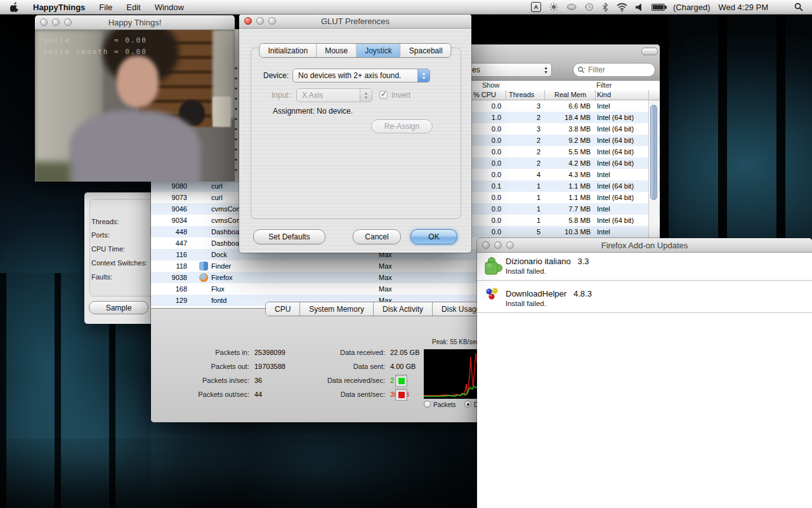 Image resolution: width=812 pixels, height=508 pixels. I want to click on firefox-icon, so click(204, 277).